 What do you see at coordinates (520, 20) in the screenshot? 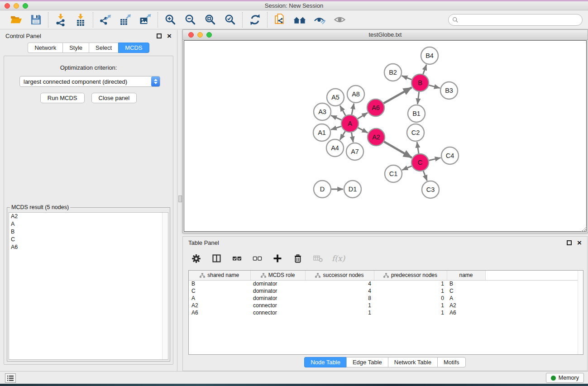
I see `search-input` at bounding box center [520, 20].